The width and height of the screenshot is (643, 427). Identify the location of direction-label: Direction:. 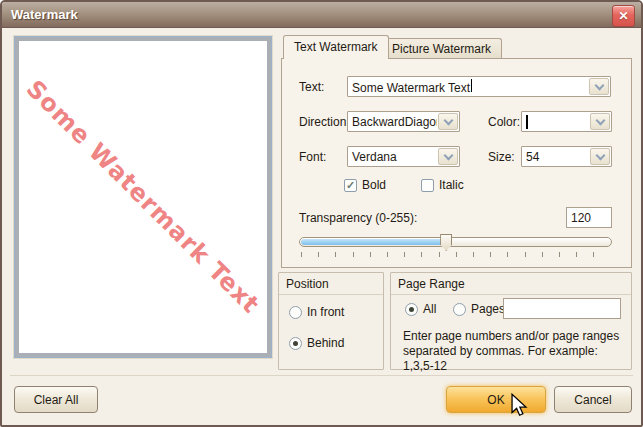
(324, 122).